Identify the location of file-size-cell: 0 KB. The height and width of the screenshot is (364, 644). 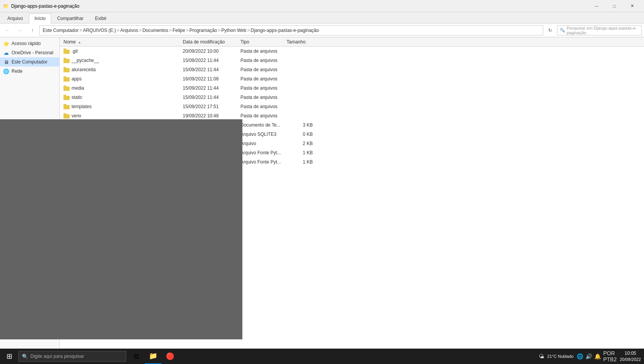
(300, 134).